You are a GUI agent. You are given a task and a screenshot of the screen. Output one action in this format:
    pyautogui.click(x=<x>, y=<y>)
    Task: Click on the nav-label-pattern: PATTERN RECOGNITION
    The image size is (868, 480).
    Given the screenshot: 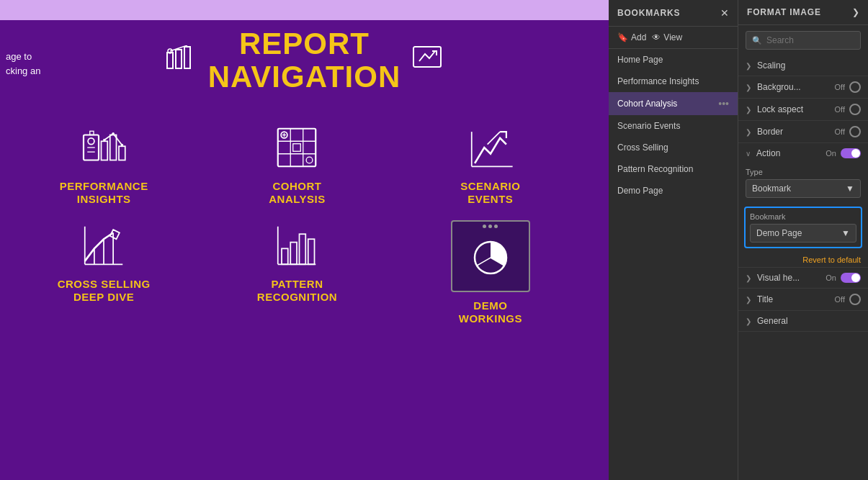 What is the action you would take?
    pyautogui.click(x=297, y=291)
    